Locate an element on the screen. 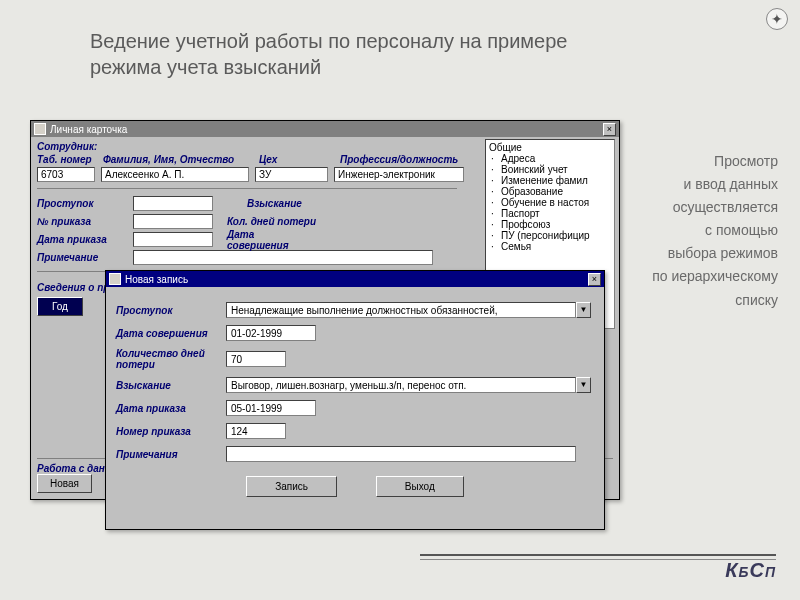 This screenshot has height=600, width=800. dlg-lbl-noprikaz: Номер приказа is located at coordinates (171, 432).